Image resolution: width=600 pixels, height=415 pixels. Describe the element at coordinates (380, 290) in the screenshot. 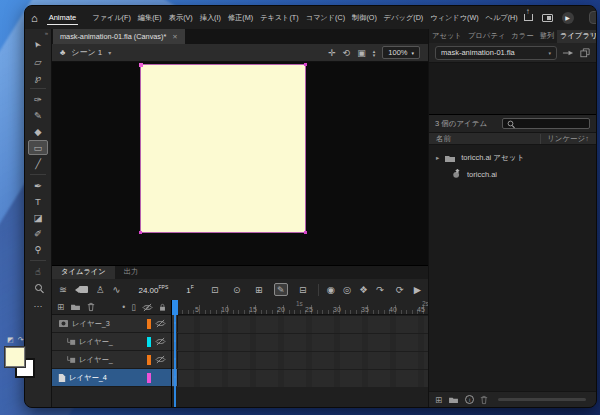

I see `create-tween-icon: ↷` at that location.